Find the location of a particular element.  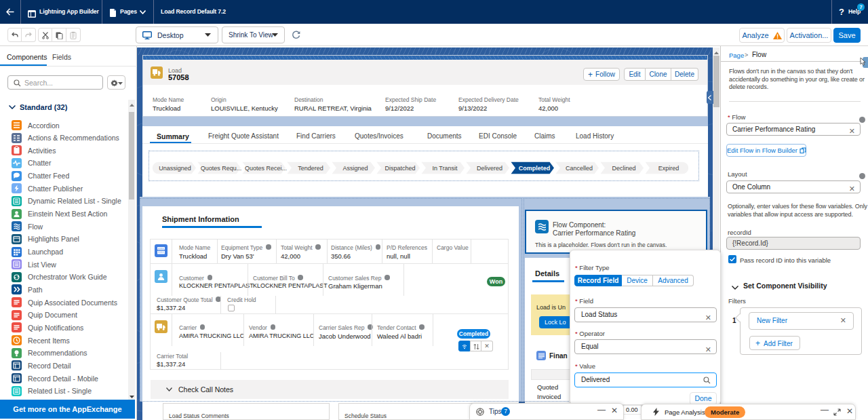

svg-text: Assigned is located at coordinates (355, 168).